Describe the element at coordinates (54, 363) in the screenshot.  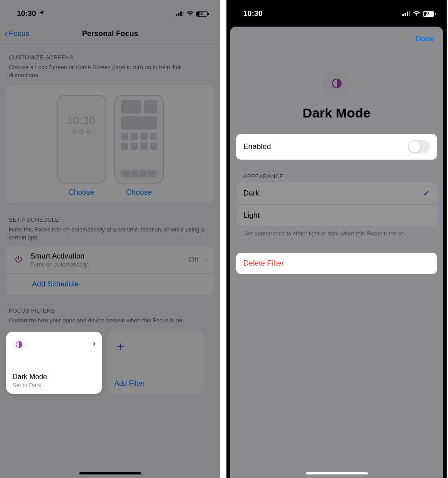
I see `dark-mode-filter-card: › Dark Mode Set to Dark` at that location.